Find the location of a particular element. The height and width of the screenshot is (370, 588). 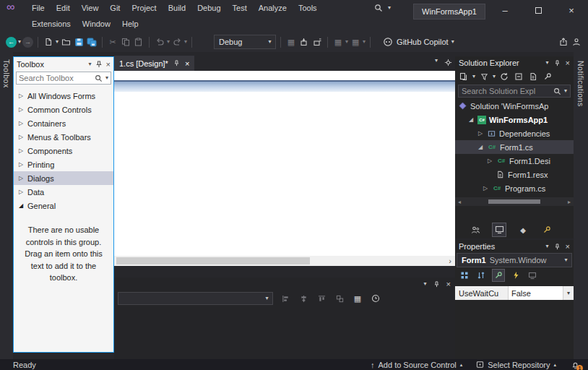

tree-item-form1-cs: ◢ C# Form1.cs is located at coordinates (514, 147).